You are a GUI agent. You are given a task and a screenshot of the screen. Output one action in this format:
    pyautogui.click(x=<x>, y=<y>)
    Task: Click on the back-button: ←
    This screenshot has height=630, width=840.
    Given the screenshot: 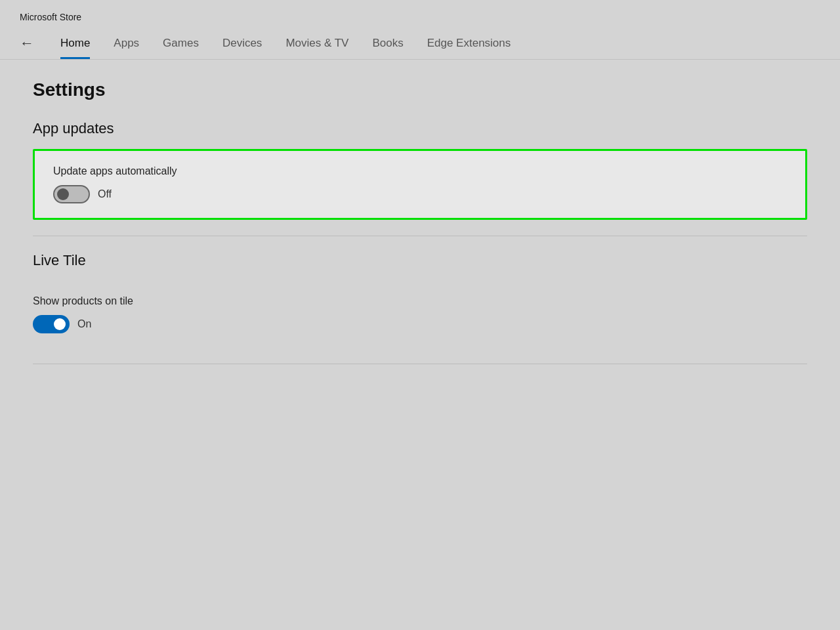 What is the action you would take?
    pyautogui.click(x=31, y=43)
    